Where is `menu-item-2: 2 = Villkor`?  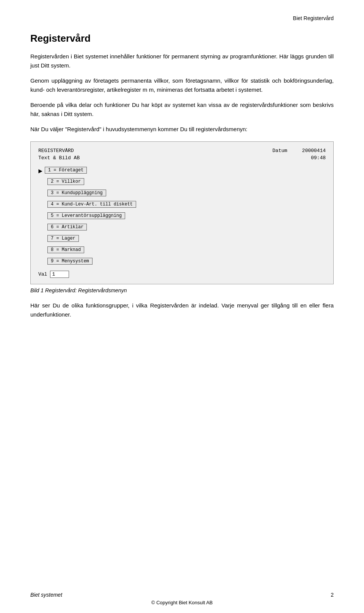
menu-item-2: 2 = Villkor is located at coordinates (66, 182).